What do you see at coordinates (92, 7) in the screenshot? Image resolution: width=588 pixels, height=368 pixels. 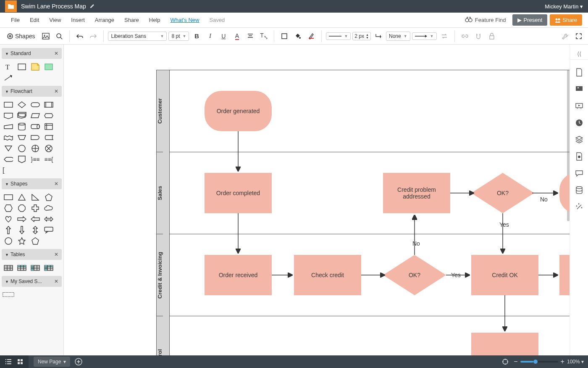 I see `rename-icon` at bounding box center [92, 7].